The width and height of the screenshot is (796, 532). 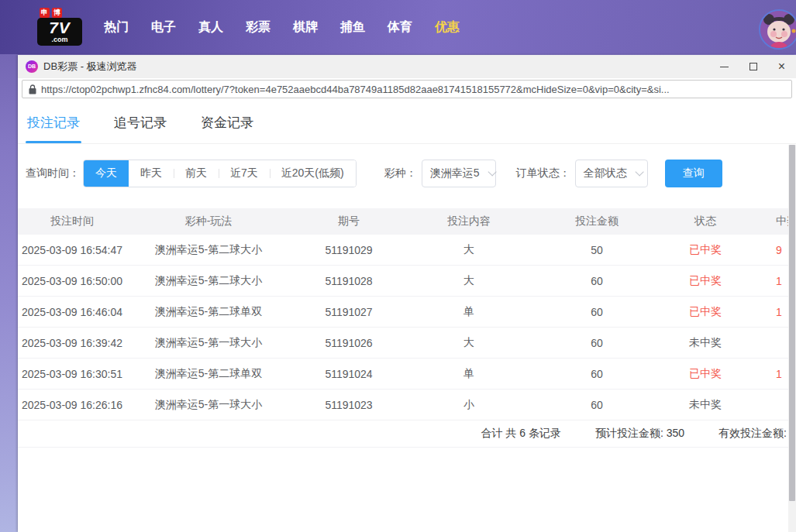 I want to click on site-logo: 申 博 7V .com, so click(x=60, y=28).